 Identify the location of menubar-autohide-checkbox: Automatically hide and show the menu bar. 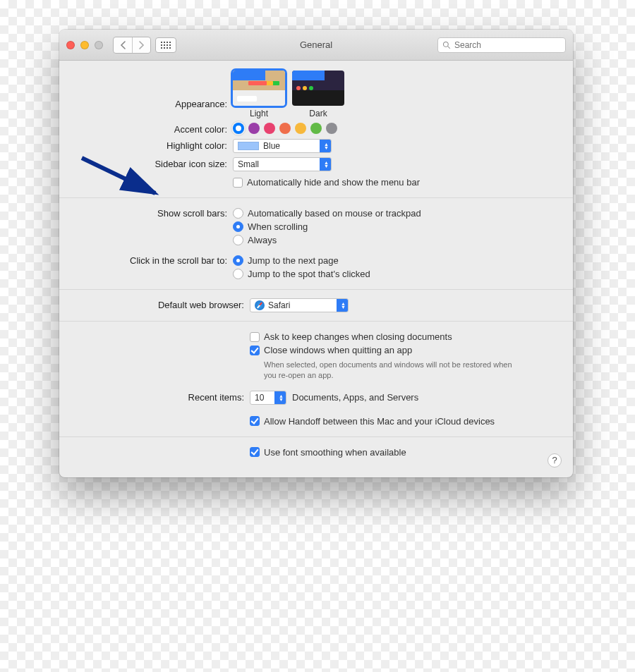
(397, 182).